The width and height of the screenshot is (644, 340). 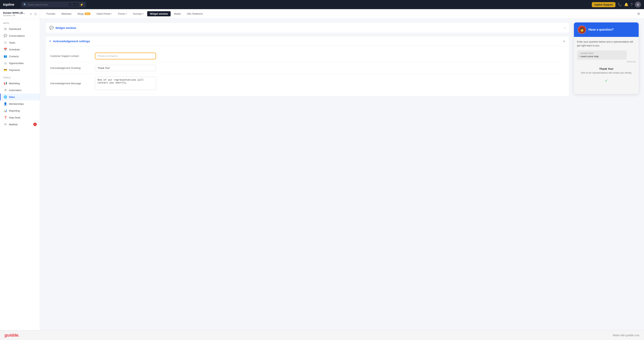 I want to click on surveys-chevron-icon: ▾, so click(x=143, y=14).